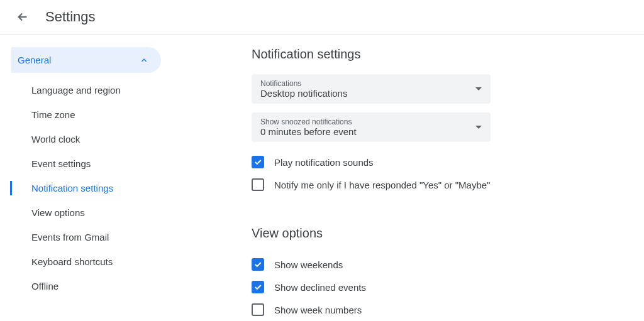 The image size is (644, 321). Describe the element at coordinates (61, 163) in the screenshot. I see `sidebar-item-label: Event settings` at that location.